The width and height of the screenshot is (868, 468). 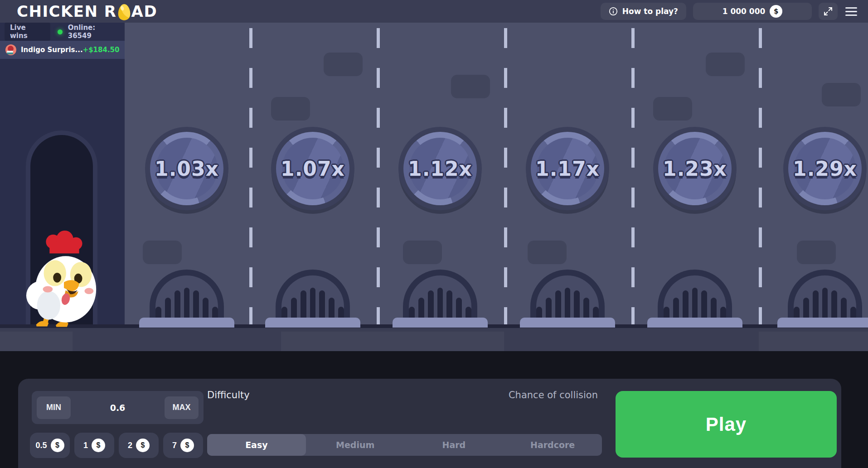 What do you see at coordinates (695, 169) in the screenshot?
I see `multiplier-cap: 1.23x` at bounding box center [695, 169].